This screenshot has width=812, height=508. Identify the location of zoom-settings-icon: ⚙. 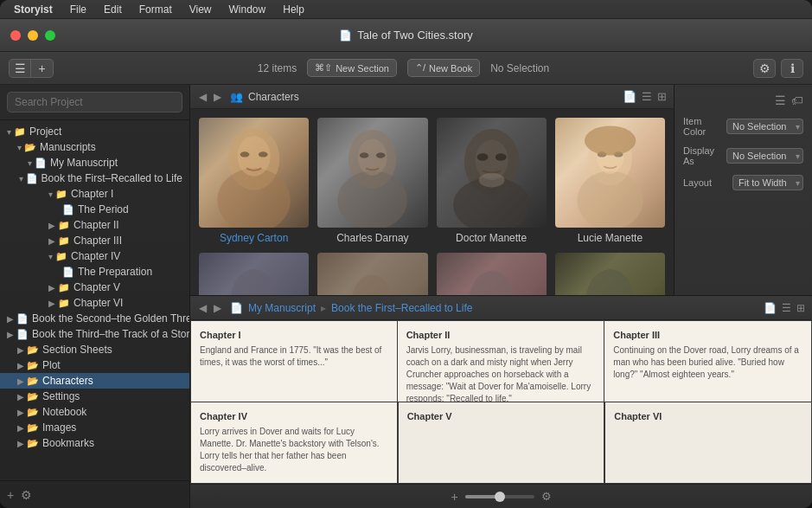
(547, 497).